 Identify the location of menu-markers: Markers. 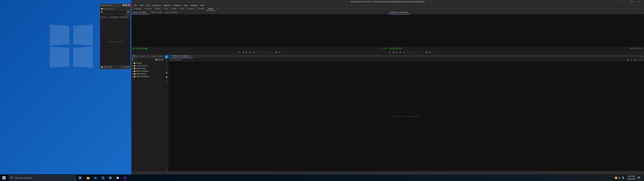
(167, 6).